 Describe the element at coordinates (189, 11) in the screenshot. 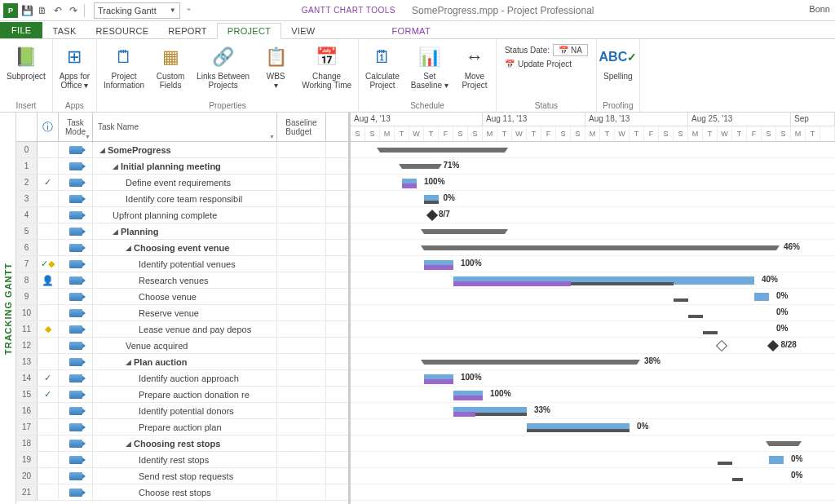

I see `qat-customize-icon: ⁼` at that location.